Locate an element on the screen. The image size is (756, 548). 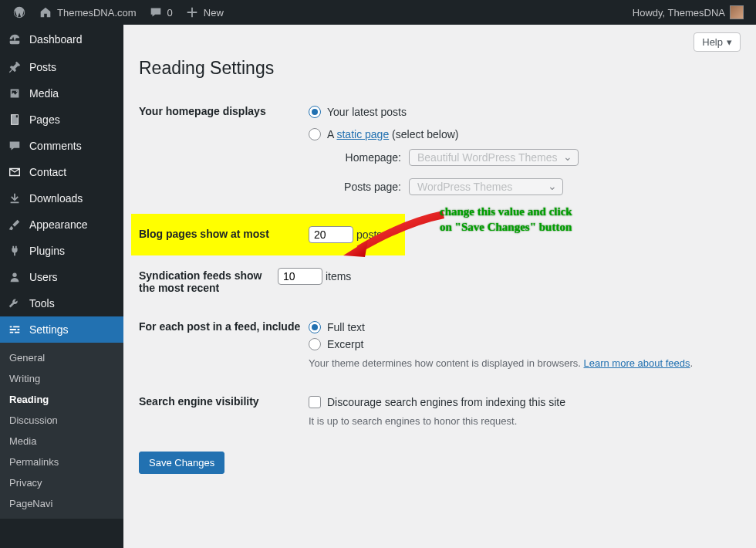
avatar is located at coordinates (737, 12).